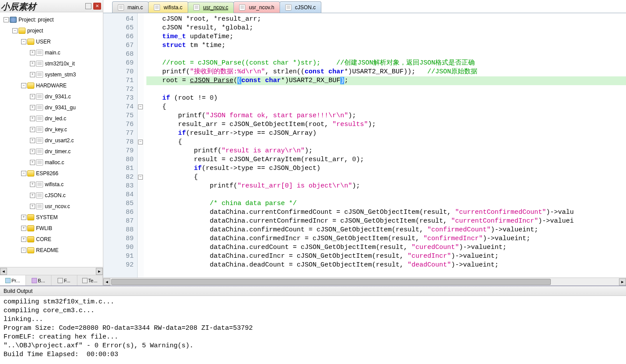 This screenshot has width=626, height=364. I want to click on tree-label: USER, so click(43, 42).